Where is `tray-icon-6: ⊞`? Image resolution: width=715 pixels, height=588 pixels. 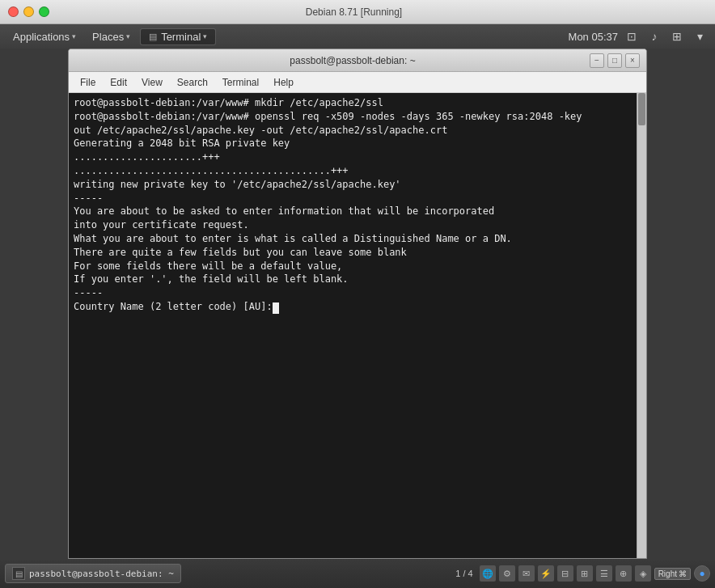
tray-icon-6: ⊞ is located at coordinates (585, 573).